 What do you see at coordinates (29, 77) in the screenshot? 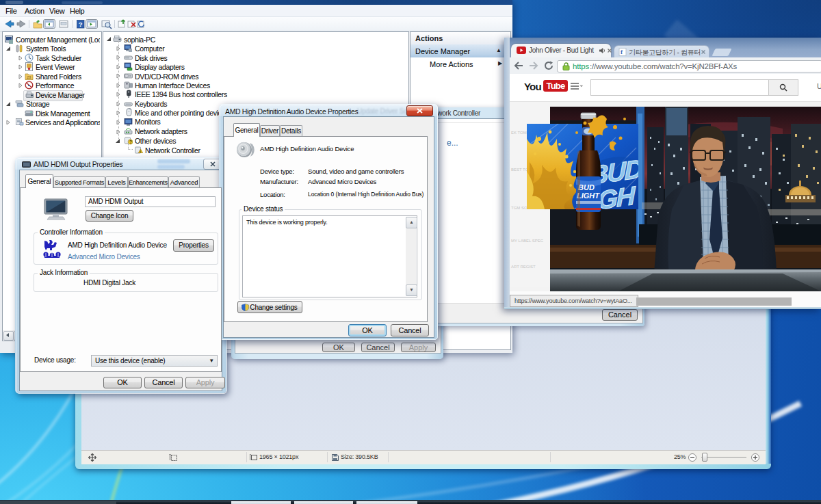
I see `svg-text: 23` at bounding box center [29, 77].